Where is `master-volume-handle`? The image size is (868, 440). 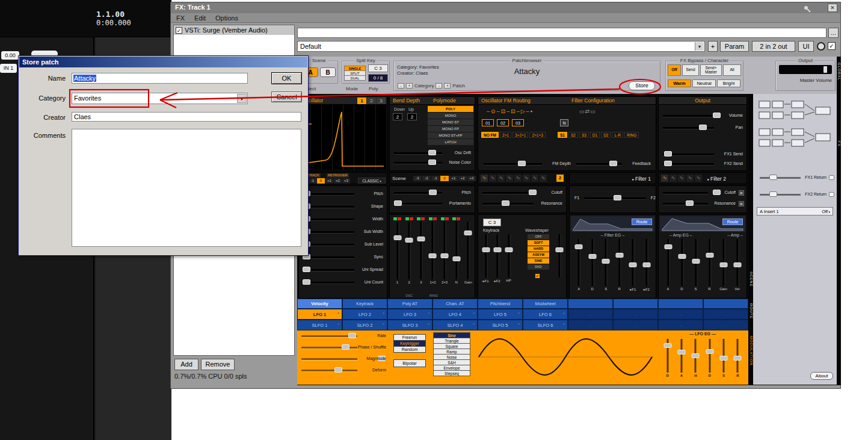
master-volume-handle is located at coordinates (825, 70).